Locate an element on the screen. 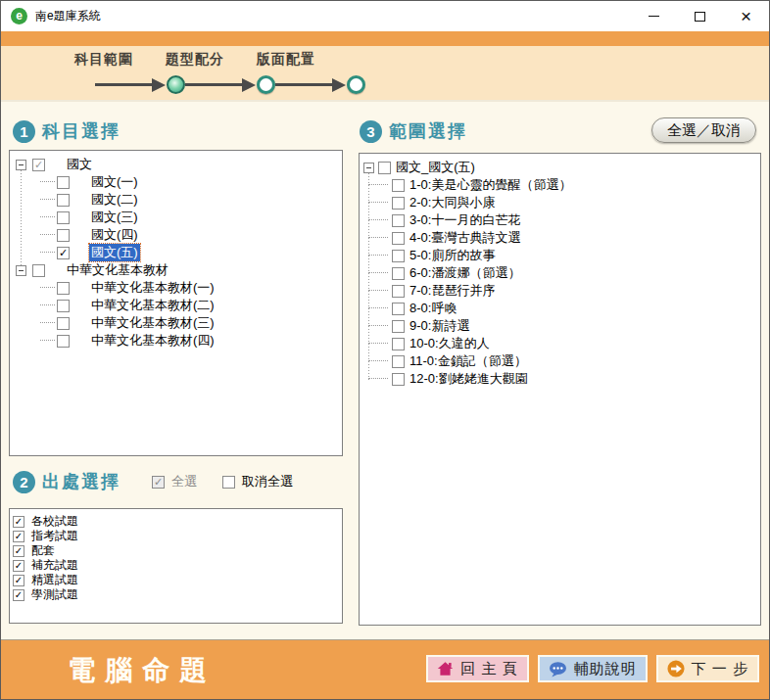 The width and height of the screenshot is (770, 700). next-step-button: 下 一 步 is located at coordinates (707, 669).